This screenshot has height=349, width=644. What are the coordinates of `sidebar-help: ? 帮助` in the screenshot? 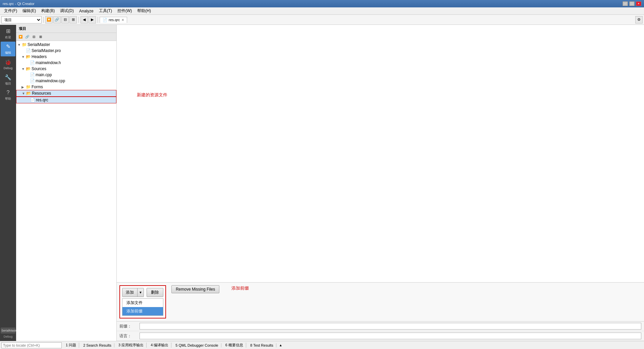 It's located at (8, 95).